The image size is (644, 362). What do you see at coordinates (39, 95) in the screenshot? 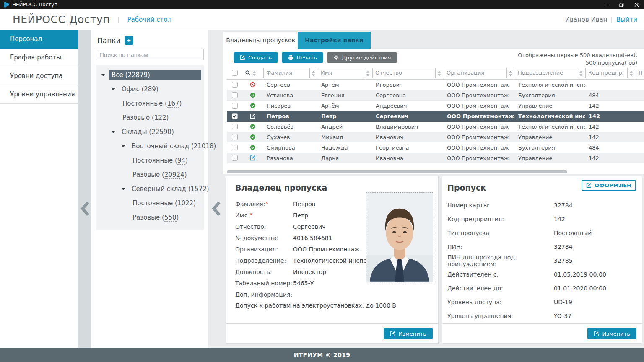
I see `sidebar-item-control-levels: Уровни управления` at bounding box center [39, 95].